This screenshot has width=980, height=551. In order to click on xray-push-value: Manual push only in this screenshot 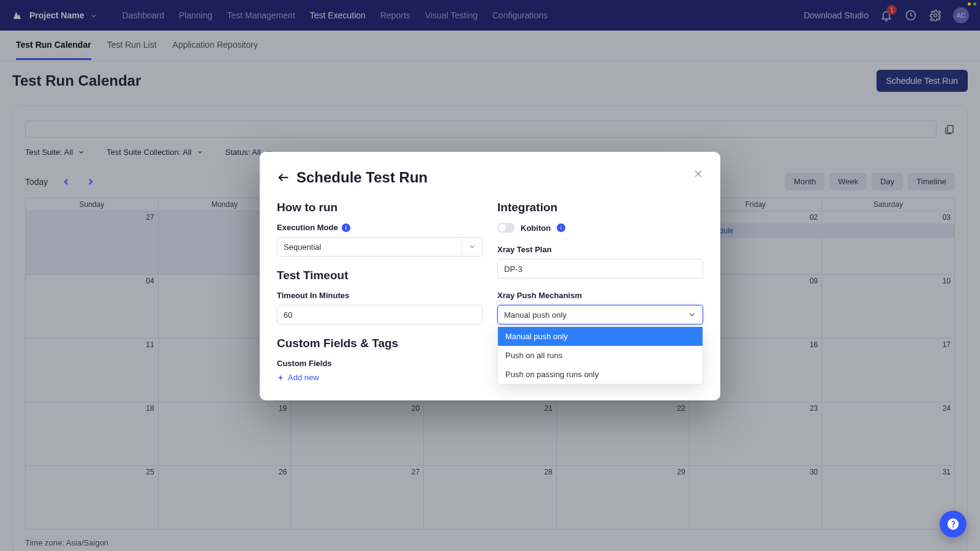, I will do `click(535, 315)`.